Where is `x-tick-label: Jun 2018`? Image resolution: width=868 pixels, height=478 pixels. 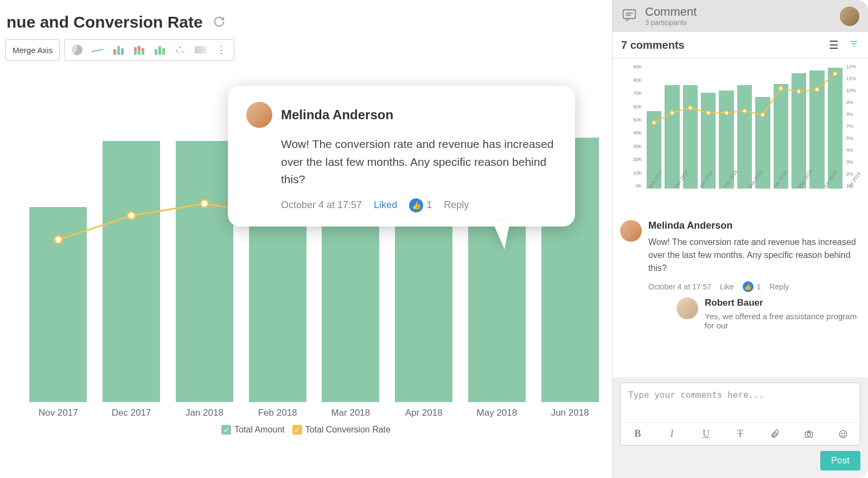
x-tick-label: Jun 2018 is located at coordinates (570, 413).